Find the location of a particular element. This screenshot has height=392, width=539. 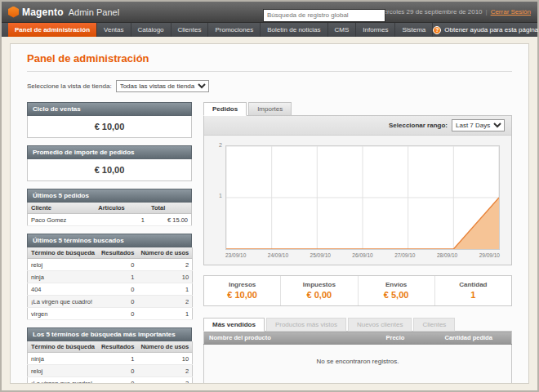

lifetime-sales-value: € 10,00 is located at coordinates (109, 127).